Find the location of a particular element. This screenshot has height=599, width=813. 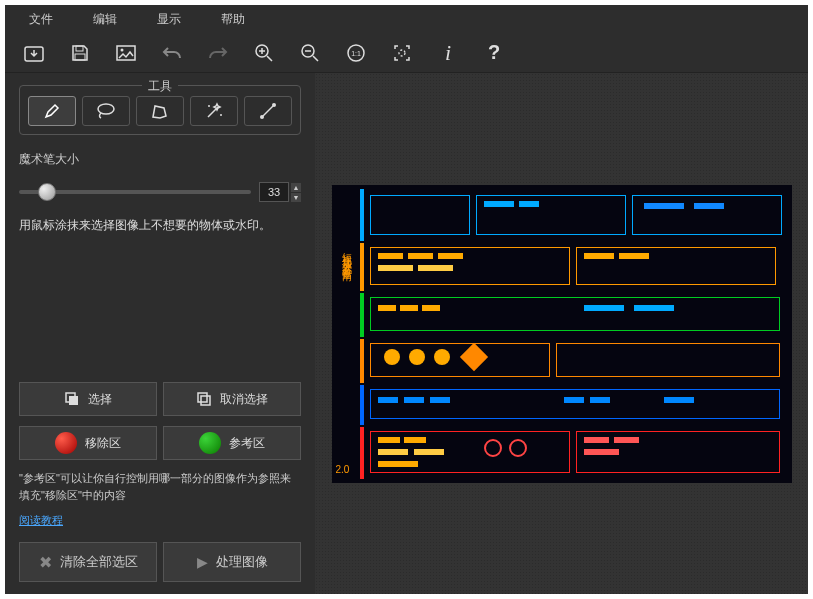

tool-legend: 工具 is located at coordinates (160, 86).